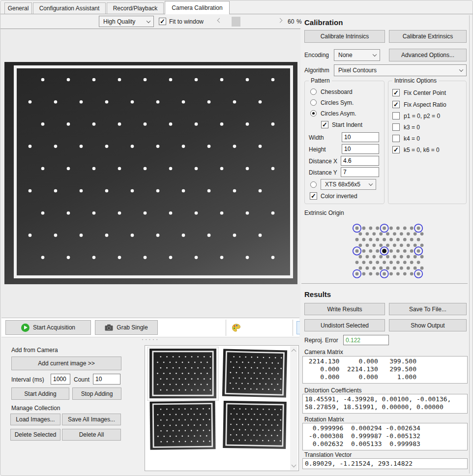  What do you see at coordinates (34, 350) in the screenshot?
I see `add-from-camera-title: Add from Camera` at bounding box center [34, 350].